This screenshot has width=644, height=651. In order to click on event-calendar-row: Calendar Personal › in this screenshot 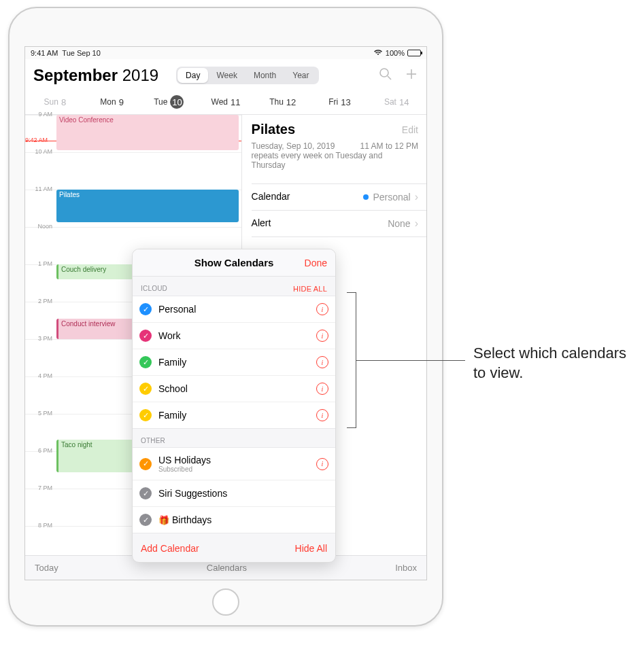, I will do `click(339, 197)`.